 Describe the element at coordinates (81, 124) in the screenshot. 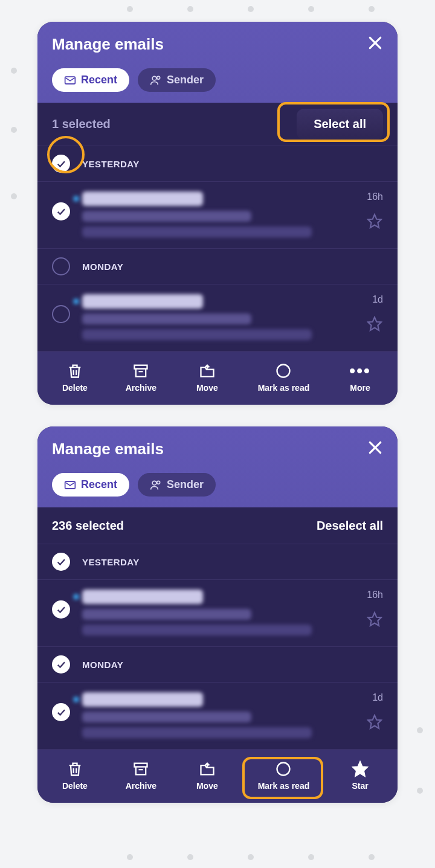

I see `selection-count: 1 selected` at that location.